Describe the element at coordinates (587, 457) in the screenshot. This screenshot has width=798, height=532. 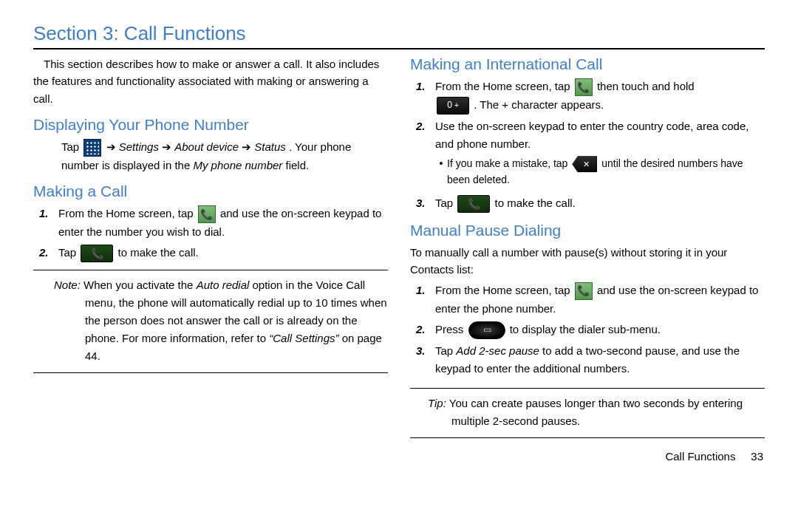
I see `page-footer: Call Functions 33` at that location.